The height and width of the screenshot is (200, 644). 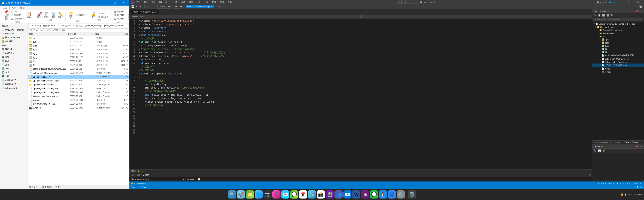 I want to click on se-btn-filter: 🔍, so click(x=612, y=16).